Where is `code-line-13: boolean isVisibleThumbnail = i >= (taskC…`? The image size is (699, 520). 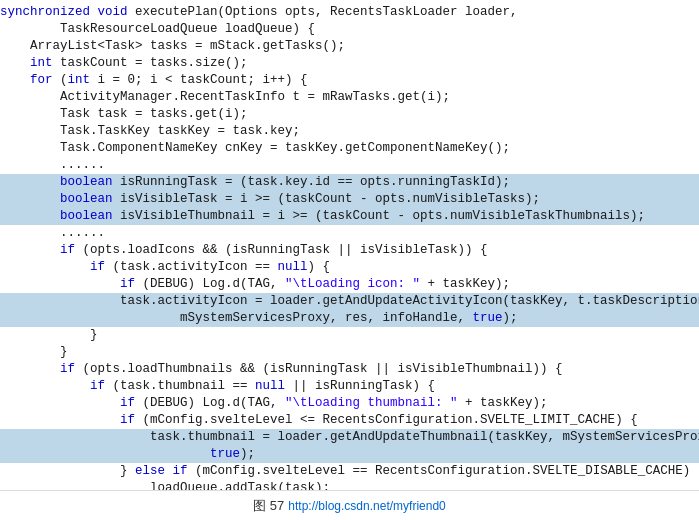
code-line-13: boolean isVisibleThumbnail = i >= (taskC… is located at coordinates (350, 216).